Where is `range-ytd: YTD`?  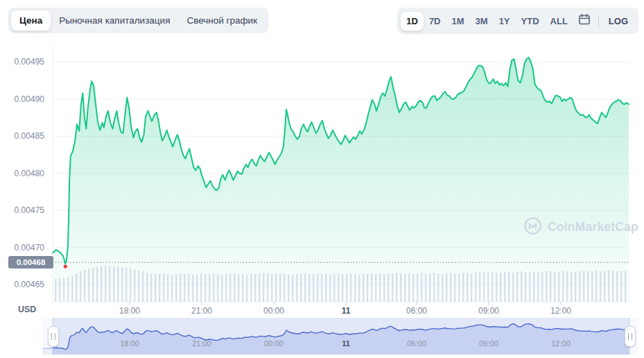 range-ytd: YTD is located at coordinates (530, 21).